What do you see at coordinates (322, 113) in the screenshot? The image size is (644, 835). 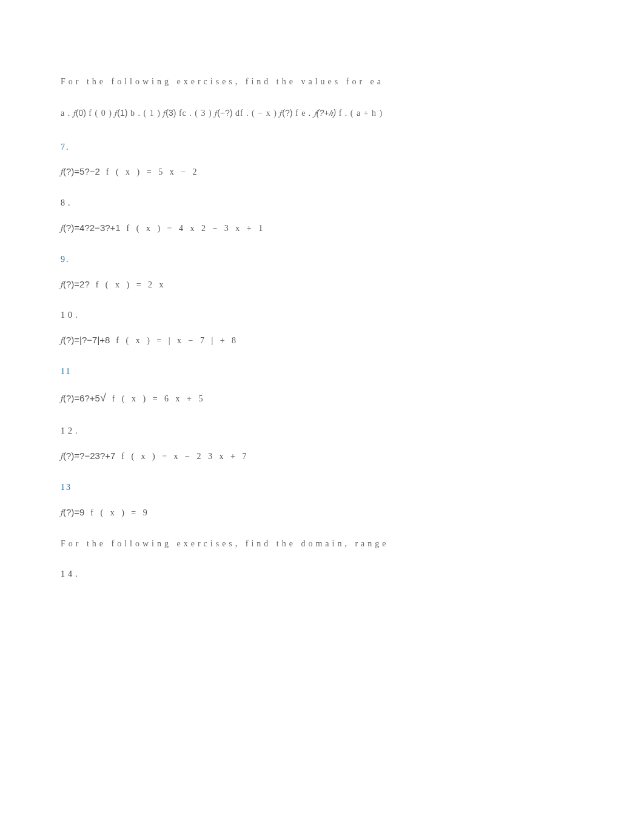 I see `parts-list: a . 𝑓(0) f ( 0 ) 𝑓(1) b . ( 1 ) 𝑓(3) fc …` at bounding box center [322, 113].